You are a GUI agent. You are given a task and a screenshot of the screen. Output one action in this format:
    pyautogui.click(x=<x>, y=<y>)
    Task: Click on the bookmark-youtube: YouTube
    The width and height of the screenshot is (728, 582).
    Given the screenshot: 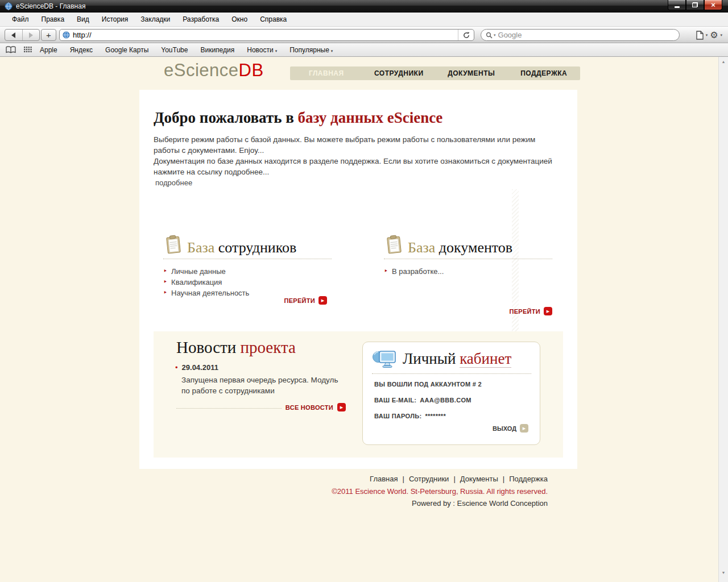 What is the action you would take?
    pyautogui.click(x=174, y=50)
    